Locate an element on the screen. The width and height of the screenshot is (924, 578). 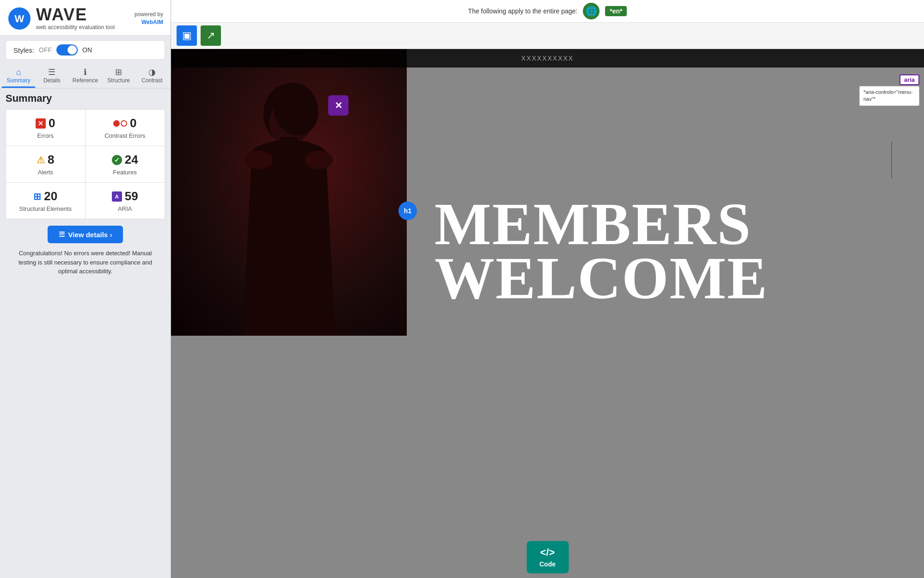
page-icon-blue: ▣ is located at coordinates (187, 36).